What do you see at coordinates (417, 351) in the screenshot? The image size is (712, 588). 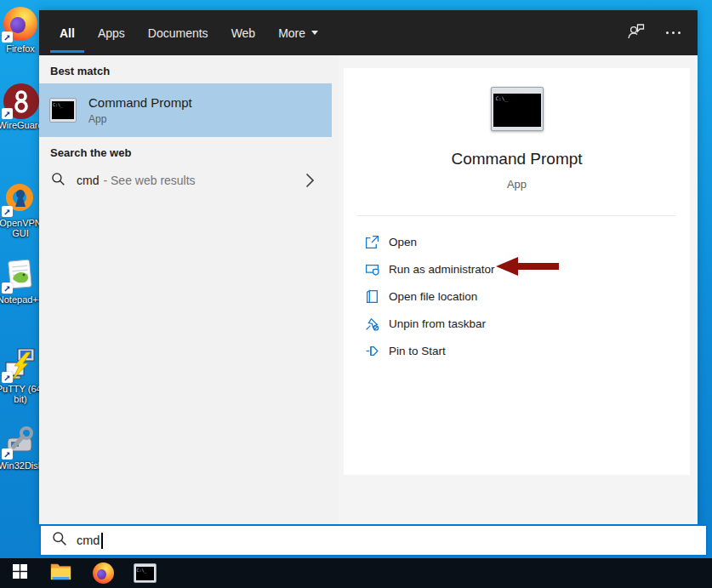 I see `action-label: Pin to Start` at bounding box center [417, 351].